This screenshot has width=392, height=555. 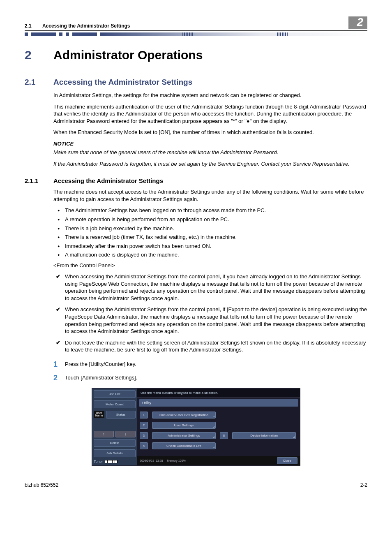 I want to click on meter-count-button: Meter Count, so click(x=115, y=405).